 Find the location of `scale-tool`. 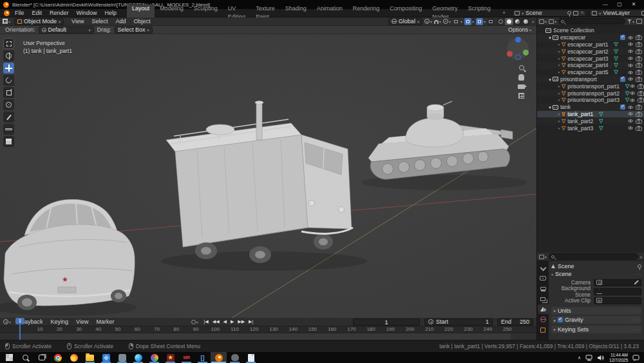

scale-tool is located at coordinates (9, 93).